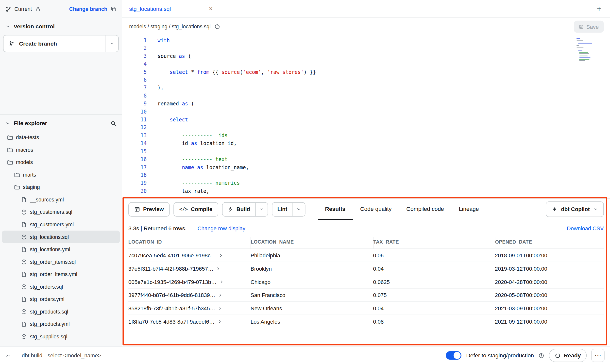 The height and width of the screenshot is (364, 610). What do you see at coordinates (245, 209) in the screenshot?
I see `build-split-button: Build` at bounding box center [245, 209].